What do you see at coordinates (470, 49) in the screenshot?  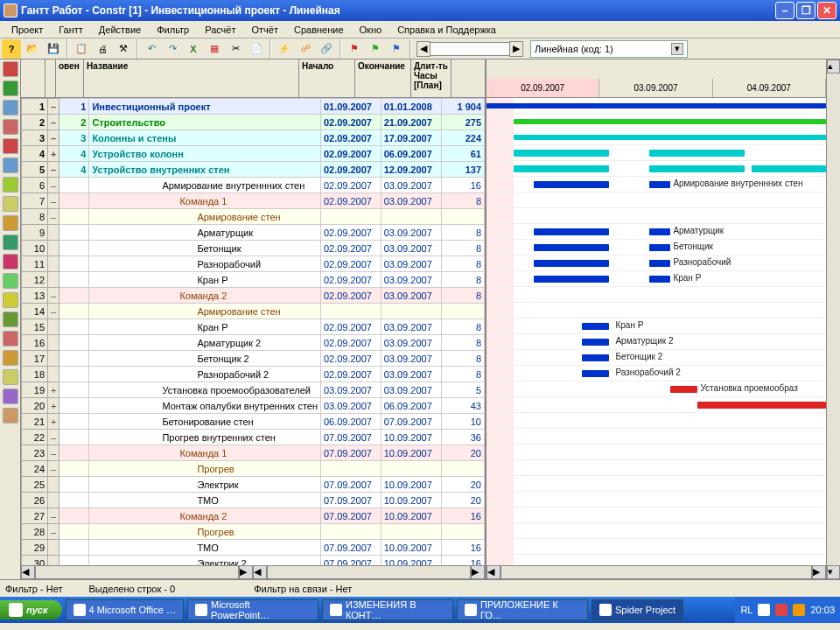 I see `timeline-scroll: ◀▶` at bounding box center [470, 49].